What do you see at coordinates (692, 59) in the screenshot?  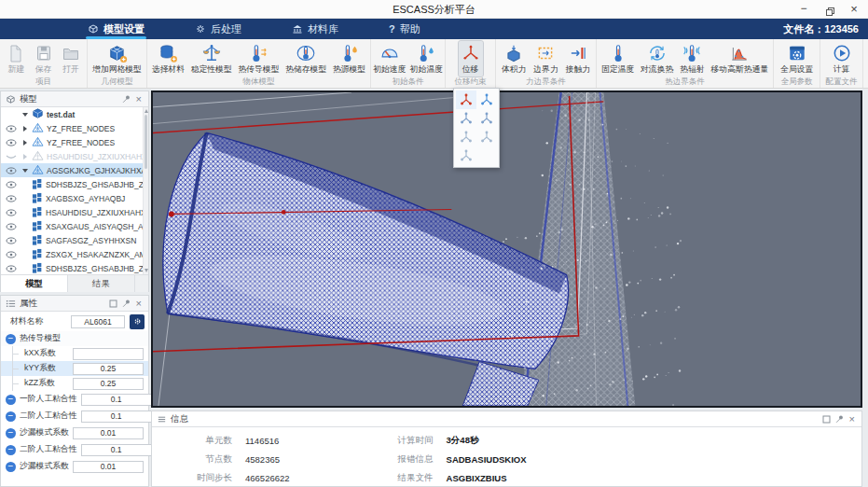 I see `radiation-button: 热辐射` at bounding box center [692, 59].